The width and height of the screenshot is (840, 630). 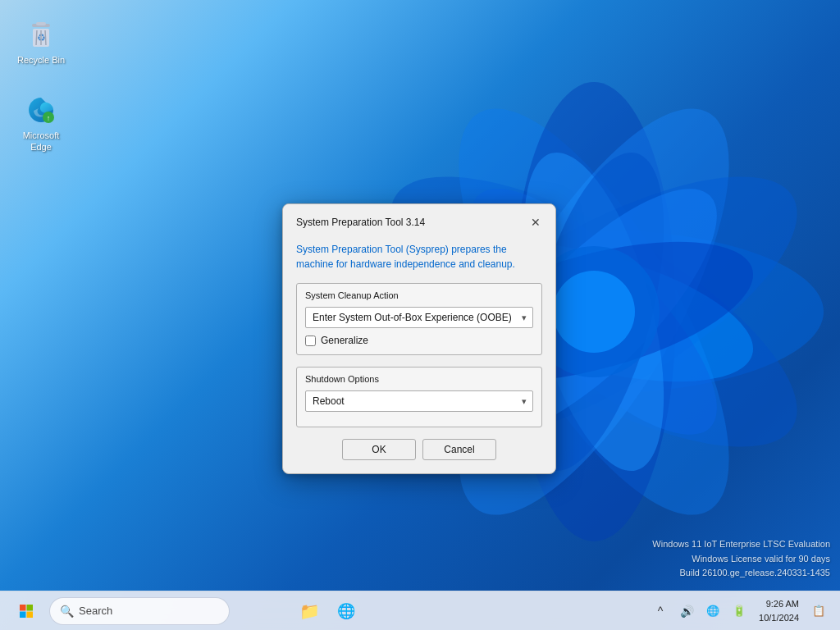 I want to click on desktop-icon-recycle-bin: ♻ Recycle Bin, so click(x=41, y=42).